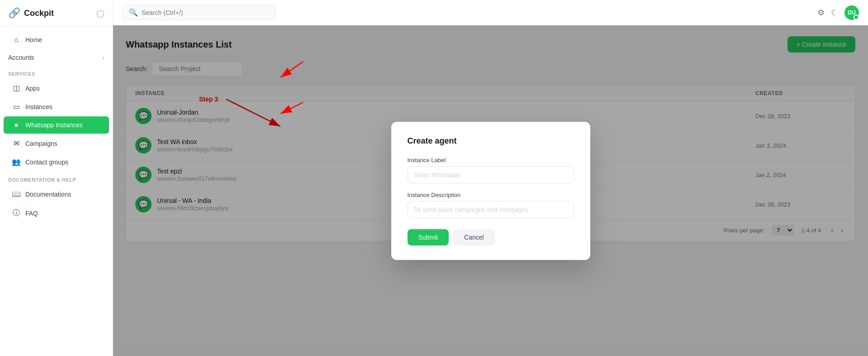 This screenshot has height=356, width=868. What do you see at coordinates (852, 13) in the screenshot?
I see `avatar: DU` at bounding box center [852, 13].